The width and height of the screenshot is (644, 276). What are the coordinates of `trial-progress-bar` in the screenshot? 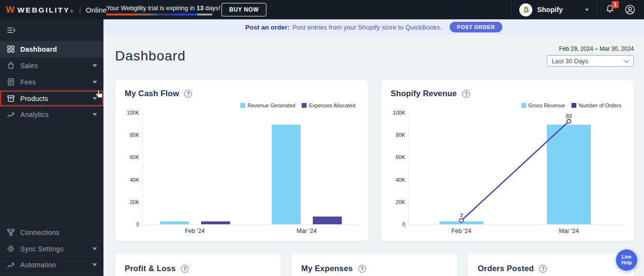 It's located at (160, 15).